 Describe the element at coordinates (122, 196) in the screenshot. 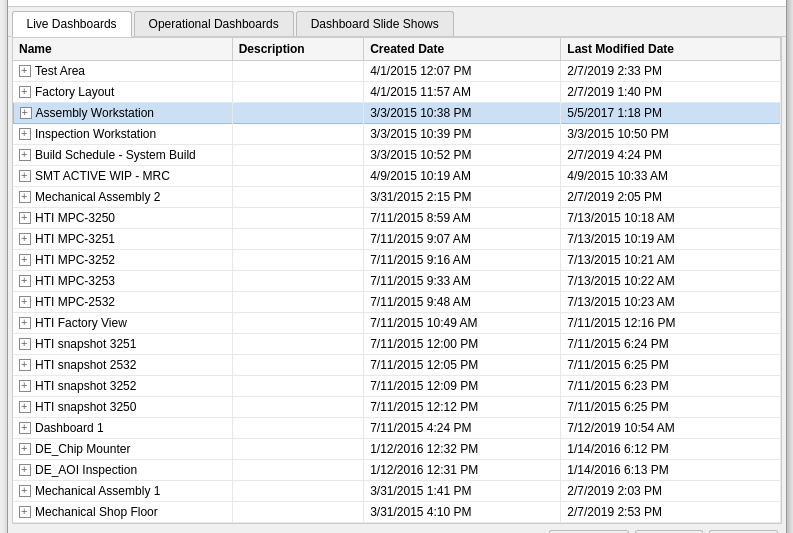

I see `cell-name: Mechanical Assembly 2` at that location.